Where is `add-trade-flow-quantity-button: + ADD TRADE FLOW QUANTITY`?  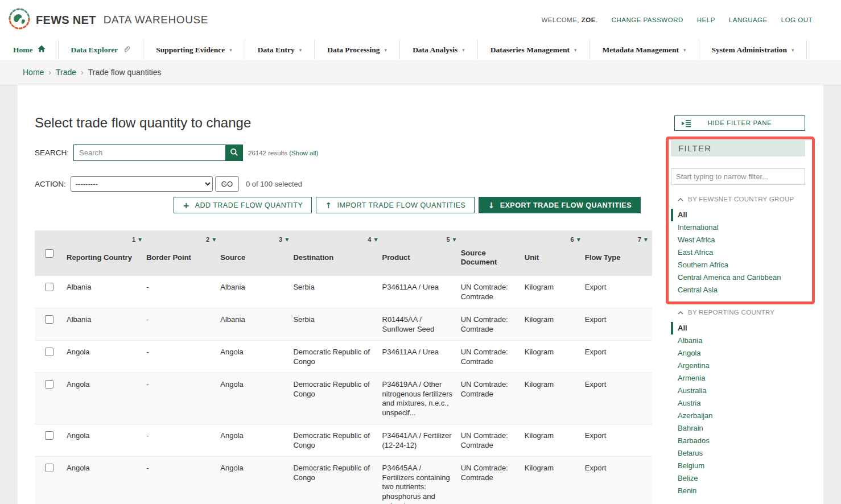 add-trade-flow-quantity-button: + ADD TRADE FLOW QUANTITY is located at coordinates (242, 205).